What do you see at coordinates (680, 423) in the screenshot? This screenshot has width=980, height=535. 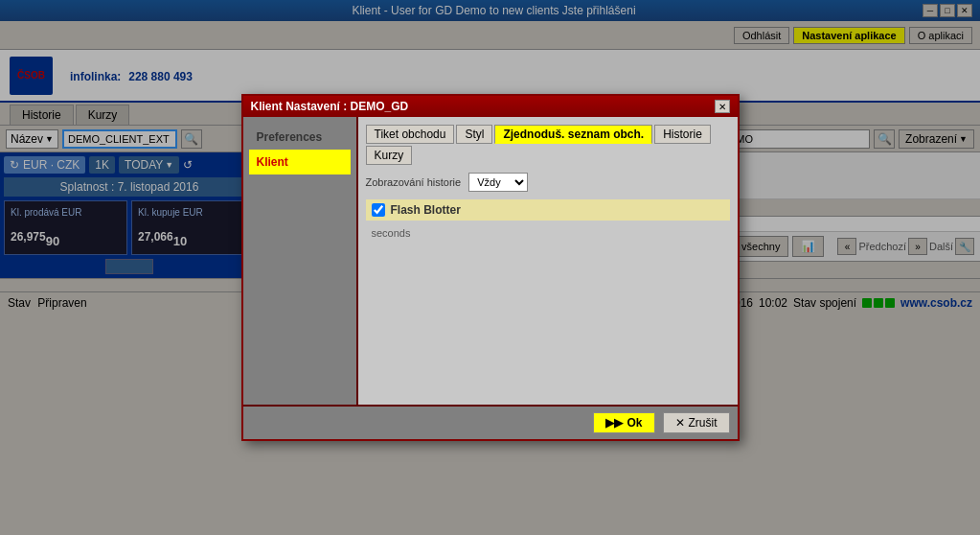 I see `cancel-icon: ✕` at bounding box center [680, 423].